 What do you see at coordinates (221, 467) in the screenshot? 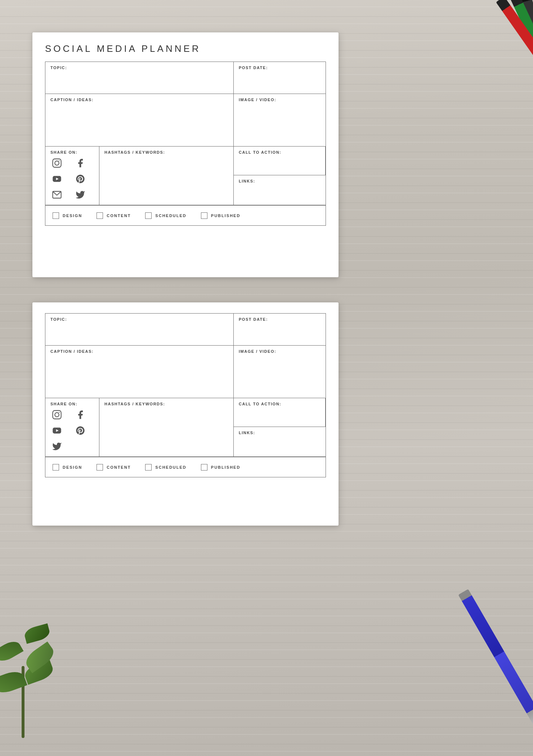
I see `checkbox-published-2: PUBLISHED` at bounding box center [221, 467].